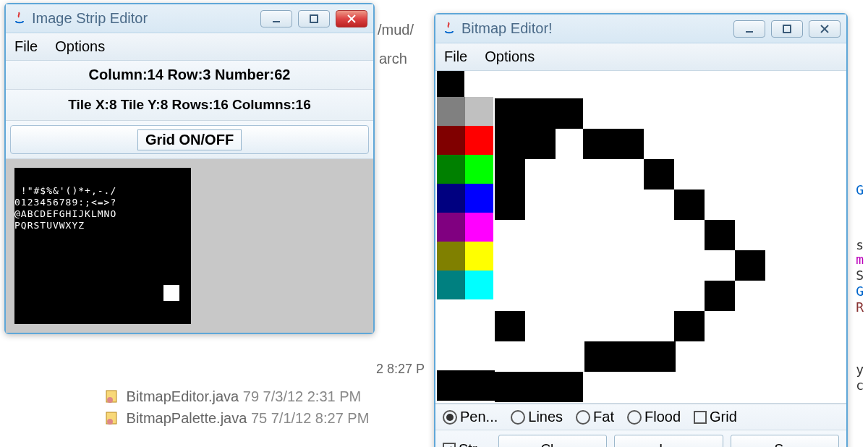  I want to click on code-char: c, so click(859, 385).